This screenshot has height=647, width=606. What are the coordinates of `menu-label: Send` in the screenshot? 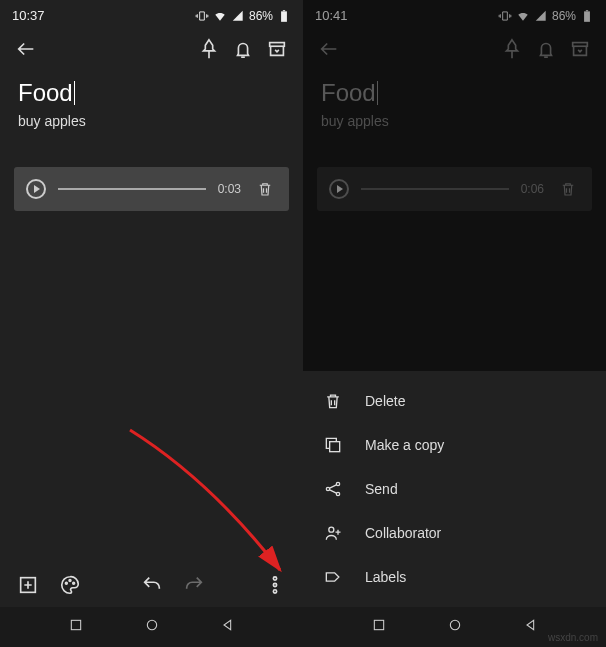 It's located at (382, 489).